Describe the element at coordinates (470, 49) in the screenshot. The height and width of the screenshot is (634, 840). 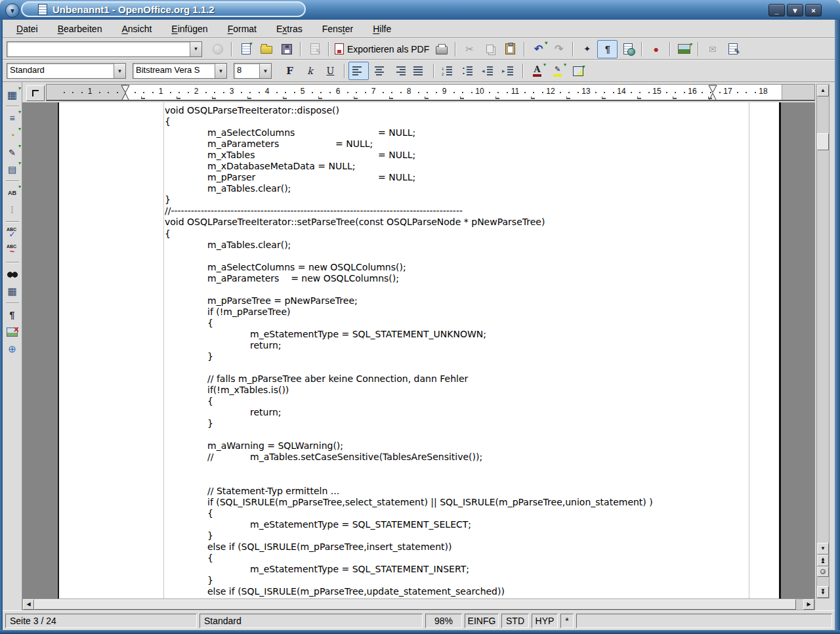
I see `cut-button: ✂` at that location.